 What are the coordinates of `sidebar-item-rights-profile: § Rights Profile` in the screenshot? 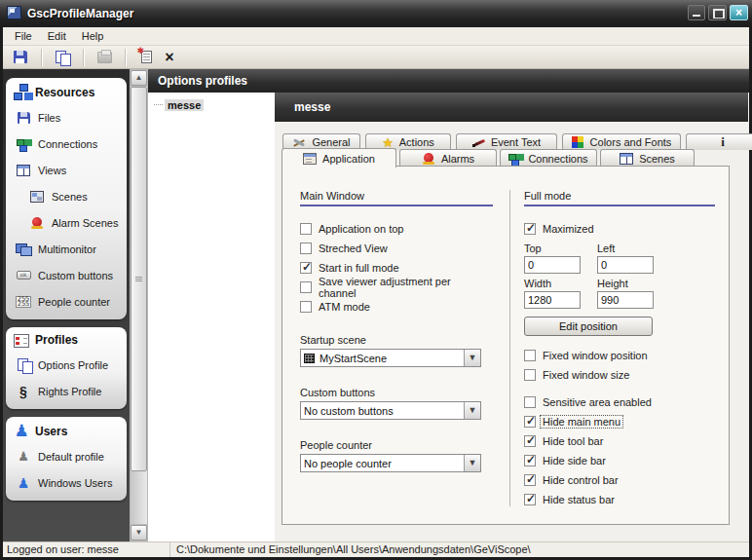 It's located at (66, 392).